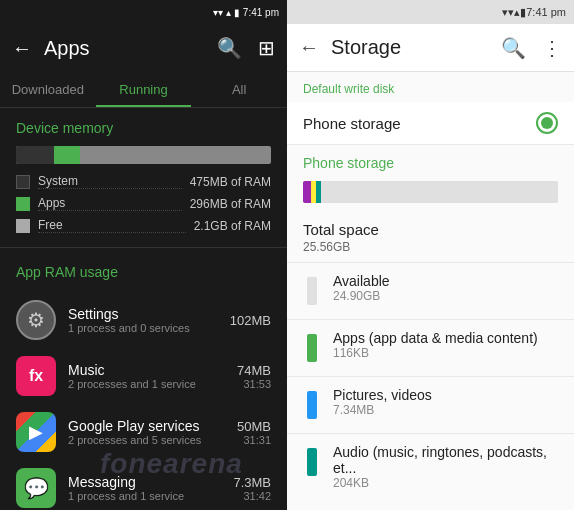  Describe the element at coordinates (144, 125) in the screenshot. I see `device-memory-header: Device memory` at that location.